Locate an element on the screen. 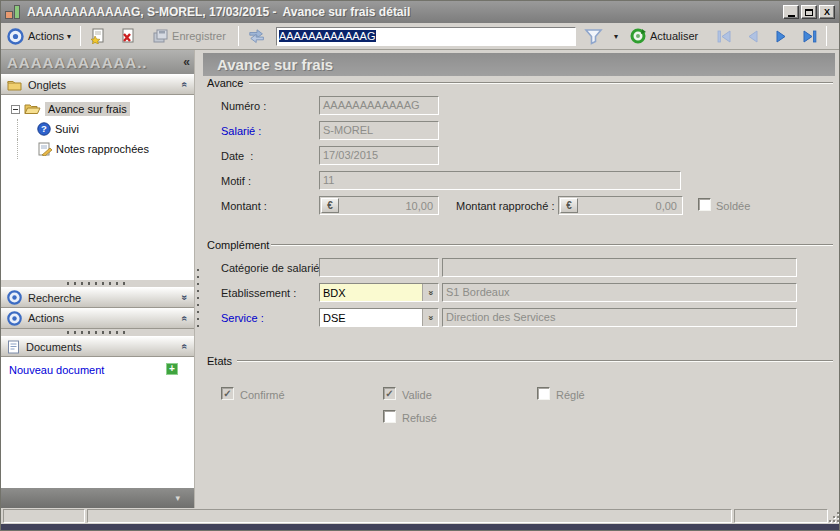 The height and width of the screenshot is (531, 840). minimize-icon is located at coordinates (792, 16).